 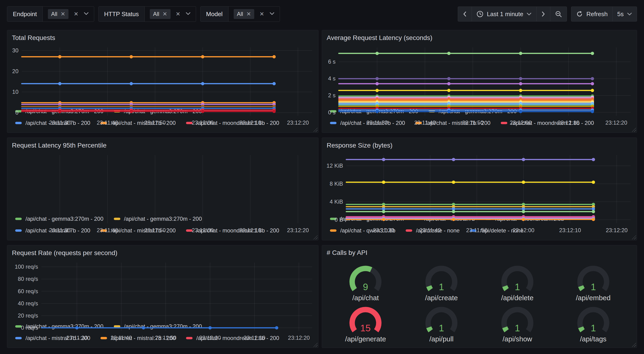 What do you see at coordinates (543, 14) in the screenshot?
I see `time-shift-forward-button` at bounding box center [543, 14].